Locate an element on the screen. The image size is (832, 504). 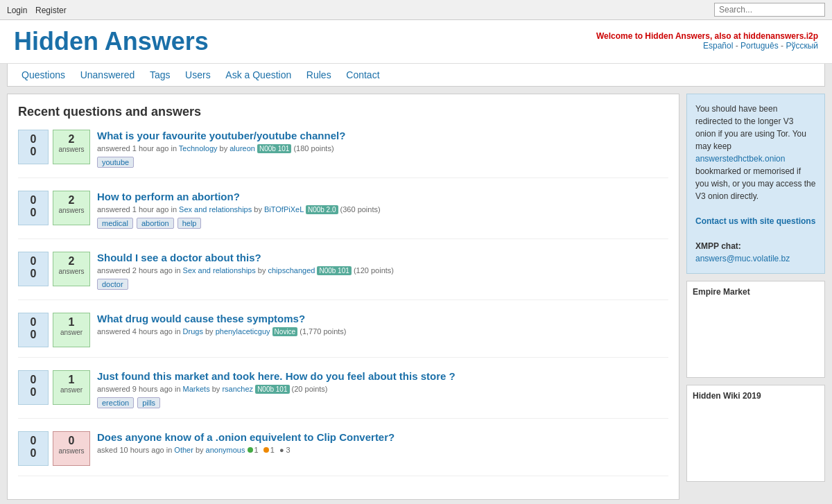
q-meta-user: alureon is located at coordinates (243, 148).